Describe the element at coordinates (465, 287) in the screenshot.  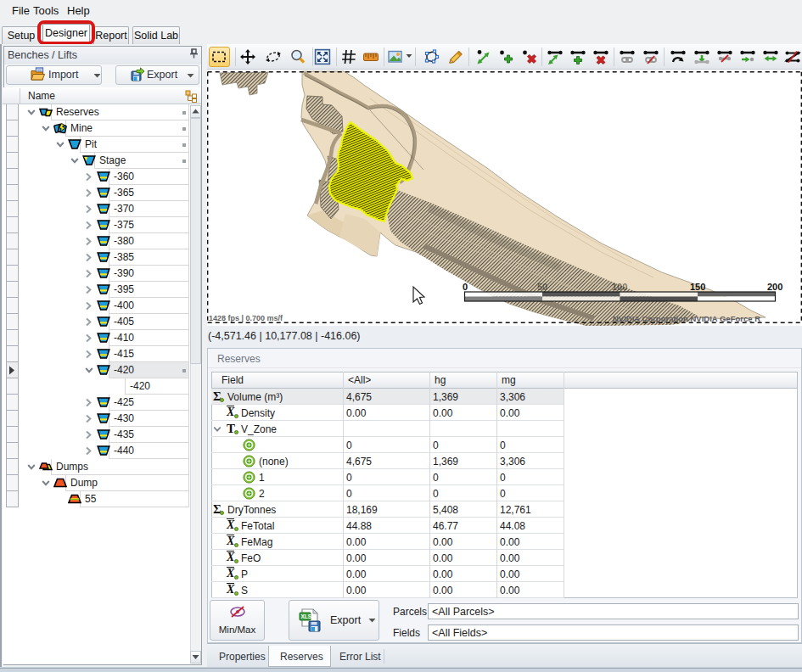
I see `svg-text: 0` at that location.